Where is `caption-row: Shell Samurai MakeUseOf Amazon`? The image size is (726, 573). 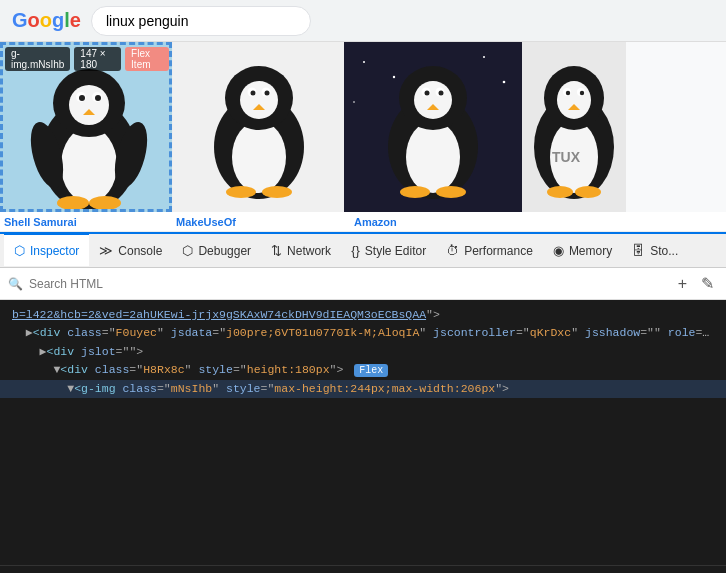 caption-row: Shell Samurai MakeUseOf Amazon is located at coordinates (363, 222).